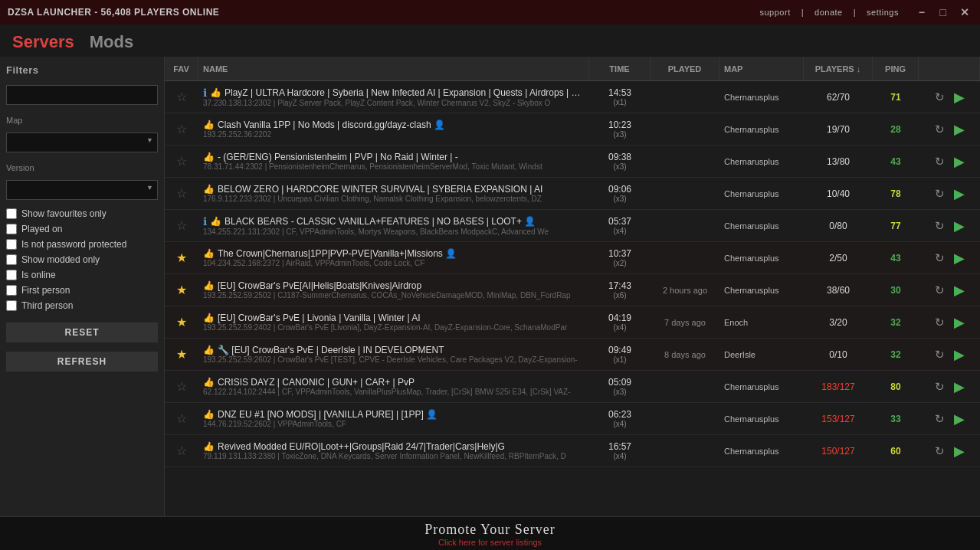 This screenshot has width=980, height=550. I want to click on server-row: ☆👍CRISIS DAYZ | CANONIC | GUN+ | CAR+ | …, so click(572, 387).